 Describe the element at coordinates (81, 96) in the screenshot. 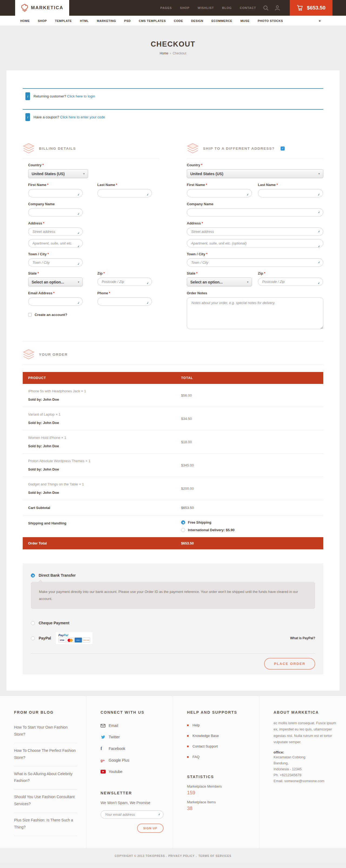

I see `login-link: Click here to login` at that location.